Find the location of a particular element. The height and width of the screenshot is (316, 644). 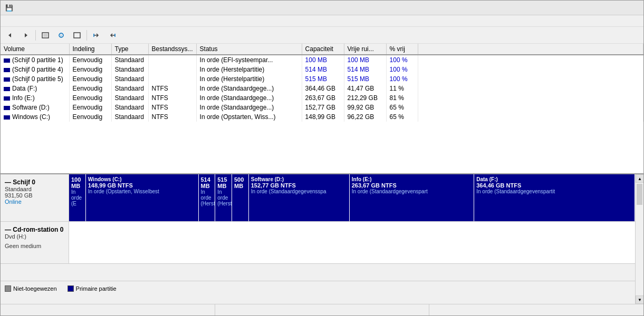

col-percent: % vrij is located at coordinates (402, 50).